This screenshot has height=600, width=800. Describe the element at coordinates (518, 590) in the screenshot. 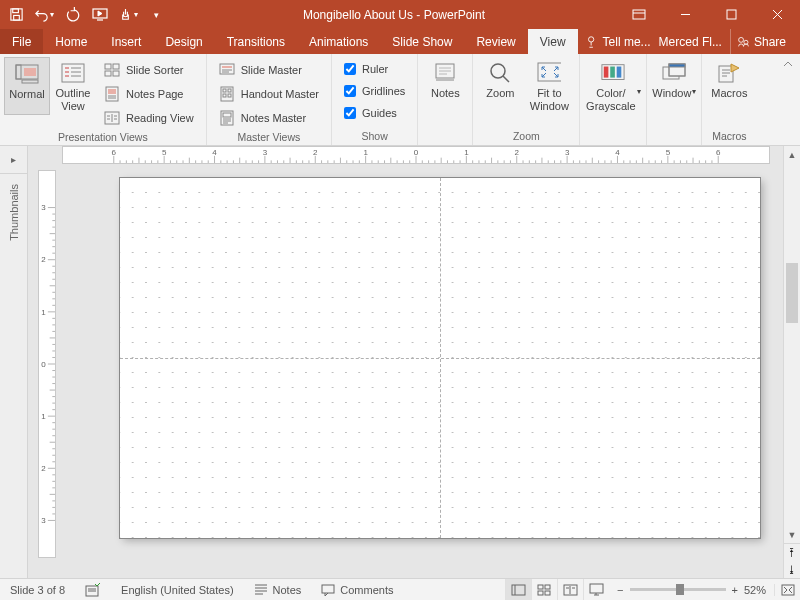

I see `normal-view-status-icon` at that location.